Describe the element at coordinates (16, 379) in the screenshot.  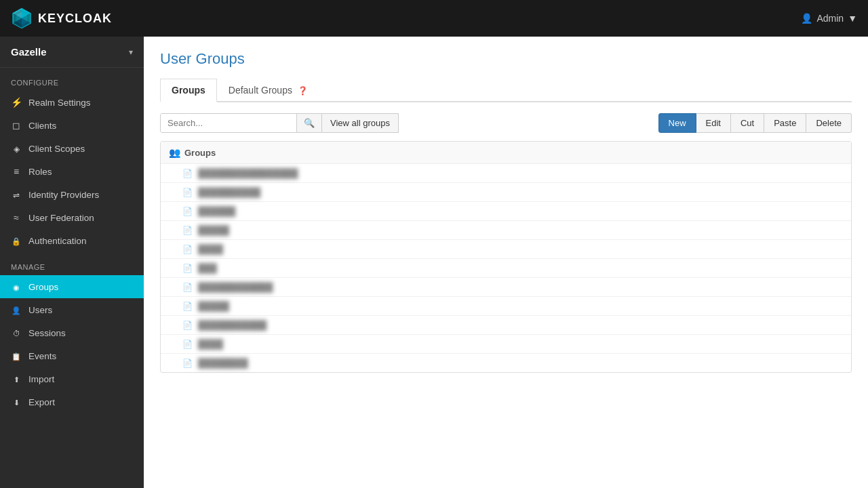
I see `import-icon` at that location.